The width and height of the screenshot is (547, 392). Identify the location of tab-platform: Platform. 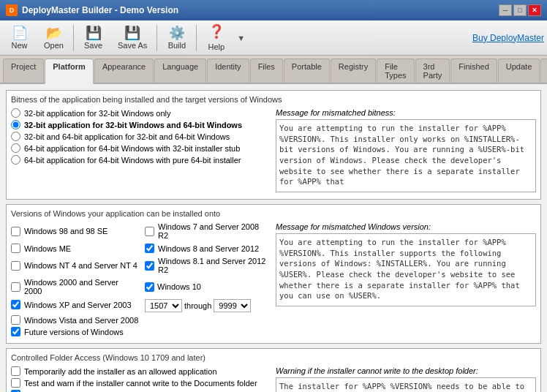
(69, 72).